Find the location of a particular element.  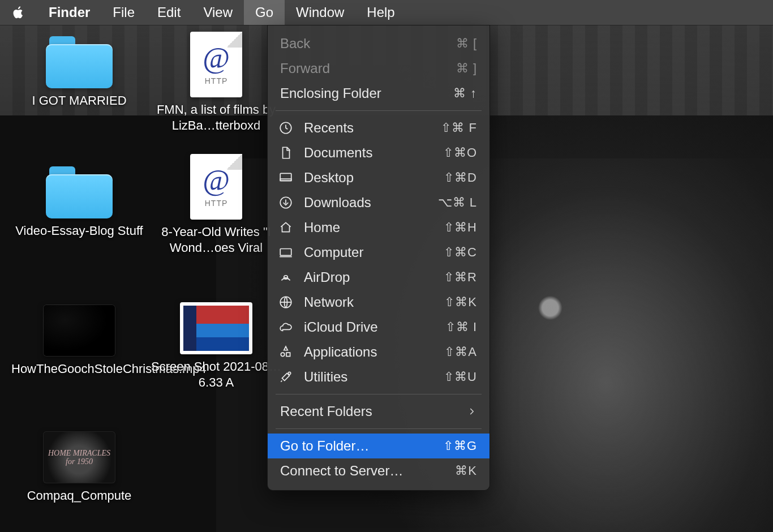

desktop-icon-label: 8-Year-Old Writes "I Wond…oes Viral is located at coordinates (216, 240).